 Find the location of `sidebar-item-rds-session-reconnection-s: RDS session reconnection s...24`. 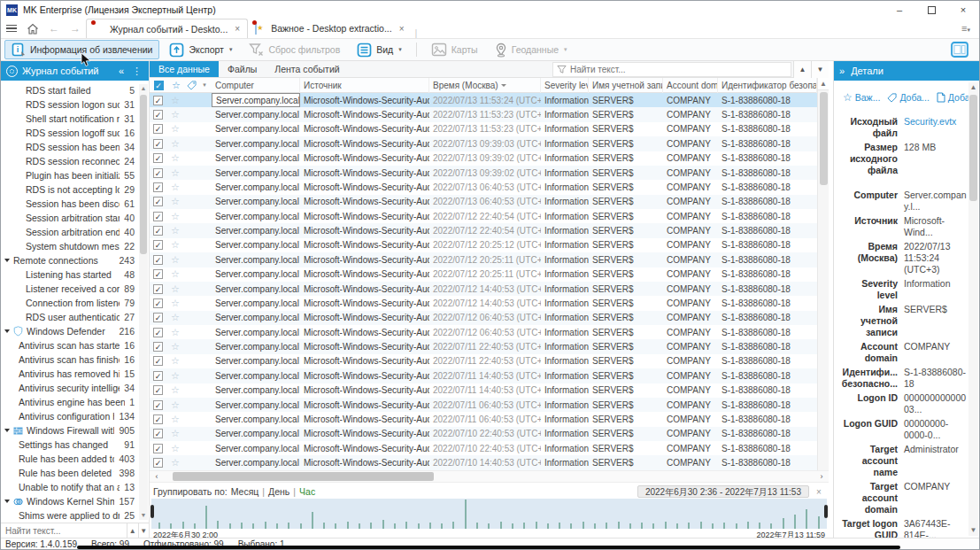

sidebar-item-rds-session-reconnection-s: RDS session reconnection s...24 is located at coordinates (74, 161).